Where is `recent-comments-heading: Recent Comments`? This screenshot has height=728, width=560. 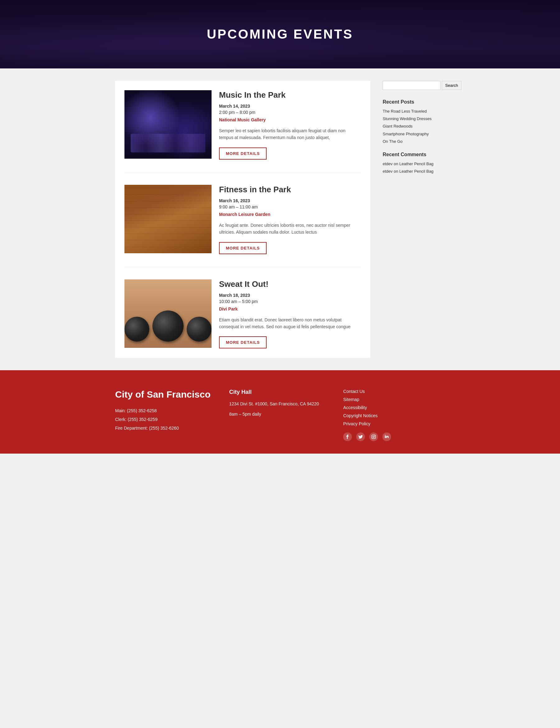 recent-comments-heading: Recent Comments is located at coordinates (414, 155).